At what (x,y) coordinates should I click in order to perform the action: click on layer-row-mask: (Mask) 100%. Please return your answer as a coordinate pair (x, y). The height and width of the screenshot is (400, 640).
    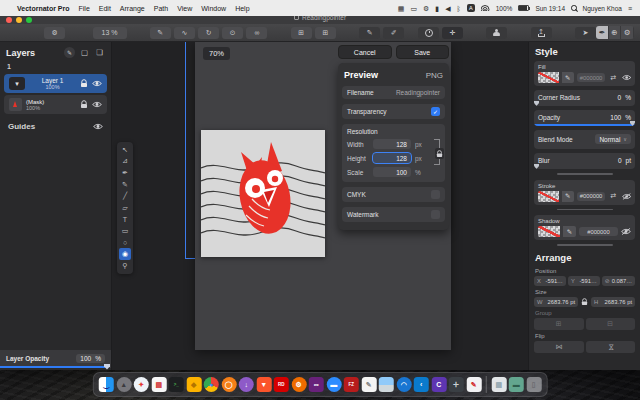
    Looking at the image, I should click on (56, 104).